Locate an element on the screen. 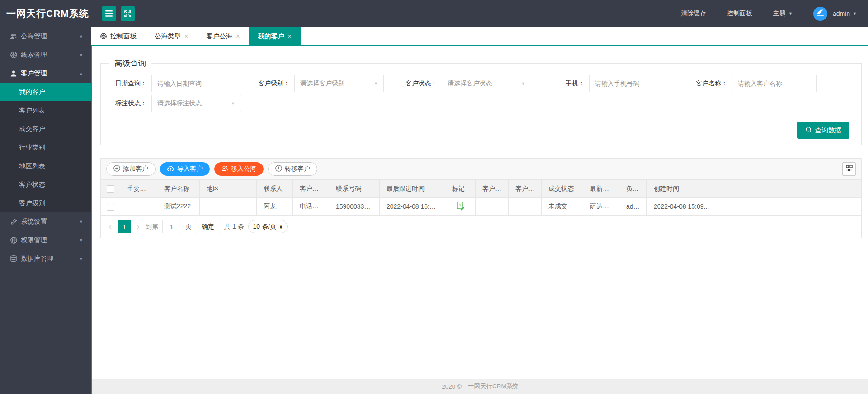 The height and width of the screenshot is (394, 868). column-settings-button is located at coordinates (849, 169).